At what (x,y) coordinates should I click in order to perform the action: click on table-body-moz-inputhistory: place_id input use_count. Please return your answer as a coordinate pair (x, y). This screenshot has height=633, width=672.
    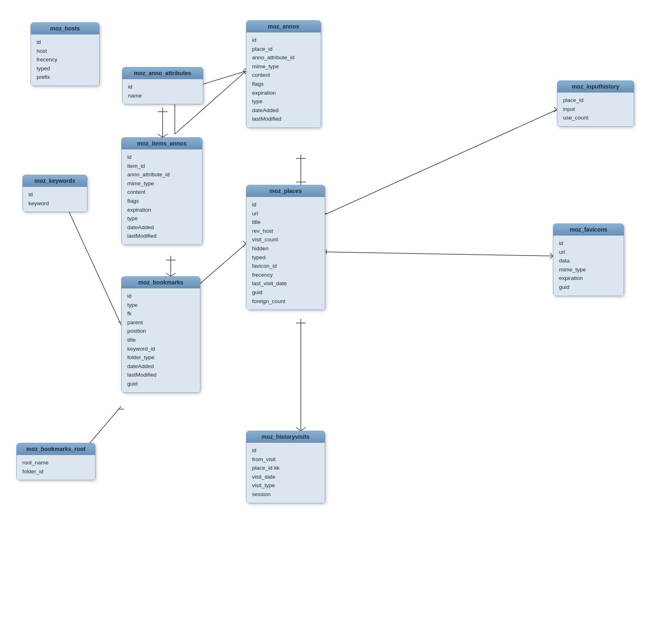
    Looking at the image, I should click on (596, 110).